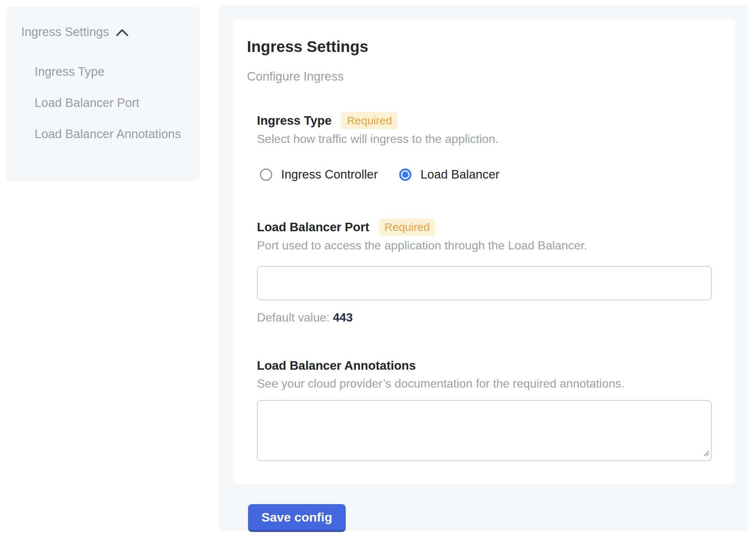  What do you see at coordinates (460, 174) in the screenshot?
I see `radio-option-label: Load Balancer` at bounding box center [460, 174].